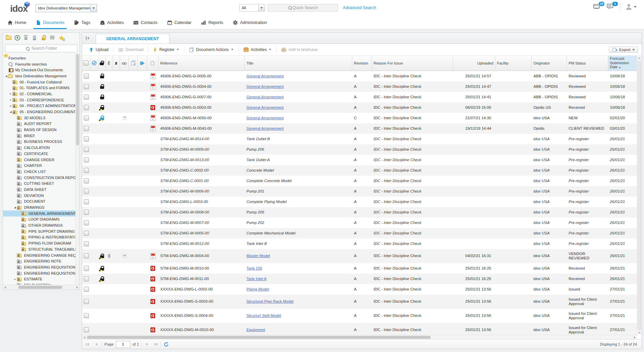 The width and height of the screenshot is (644, 352). What do you see at coordinates (212, 23) in the screenshot?
I see `nav-item-reports: Reports` at bounding box center [212, 23].